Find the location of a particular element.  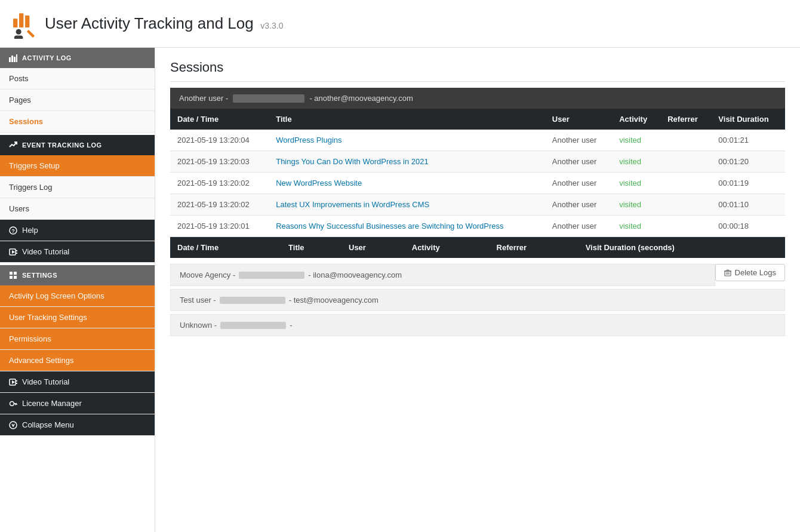

cell-title: Things You Can Do With WordPress in 2021 is located at coordinates (407, 162).